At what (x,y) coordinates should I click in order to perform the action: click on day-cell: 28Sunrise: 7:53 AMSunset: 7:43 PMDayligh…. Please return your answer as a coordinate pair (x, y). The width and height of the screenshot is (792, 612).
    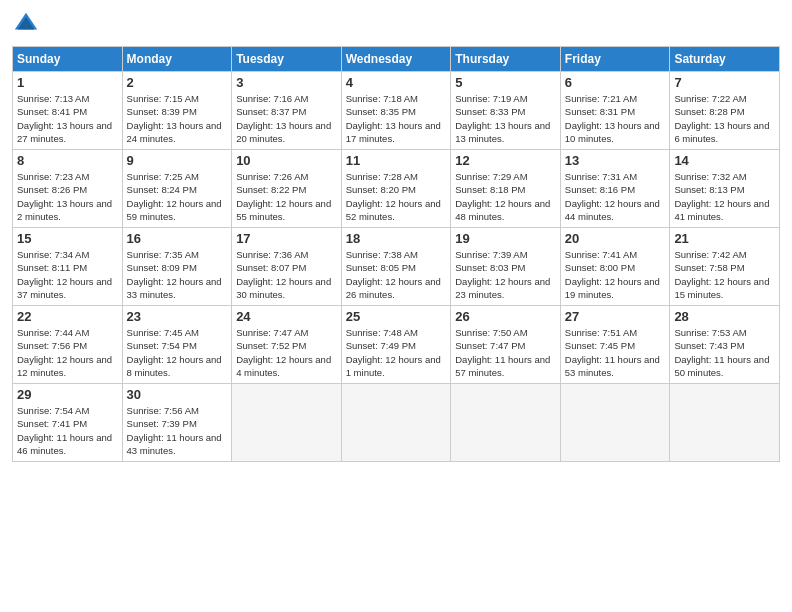
    Looking at the image, I should click on (725, 345).